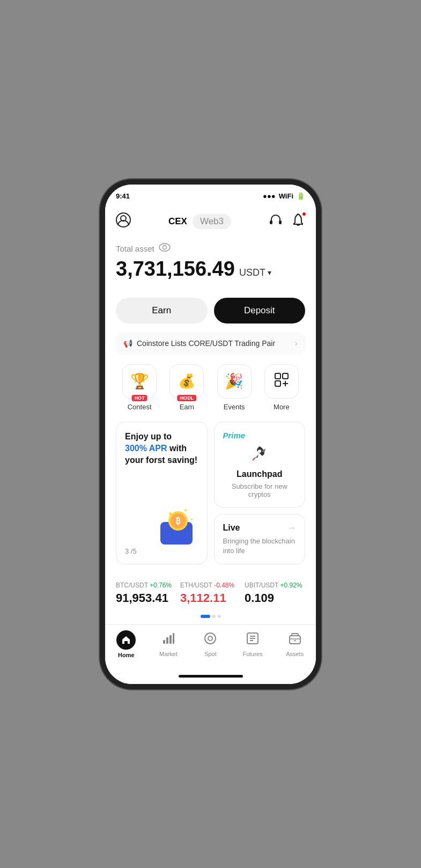 The width and height of the screenshot is (421, 868). Describe the element at coordinates (210, 654) in the screenshot. I see `spot-label: Spot` at that location.